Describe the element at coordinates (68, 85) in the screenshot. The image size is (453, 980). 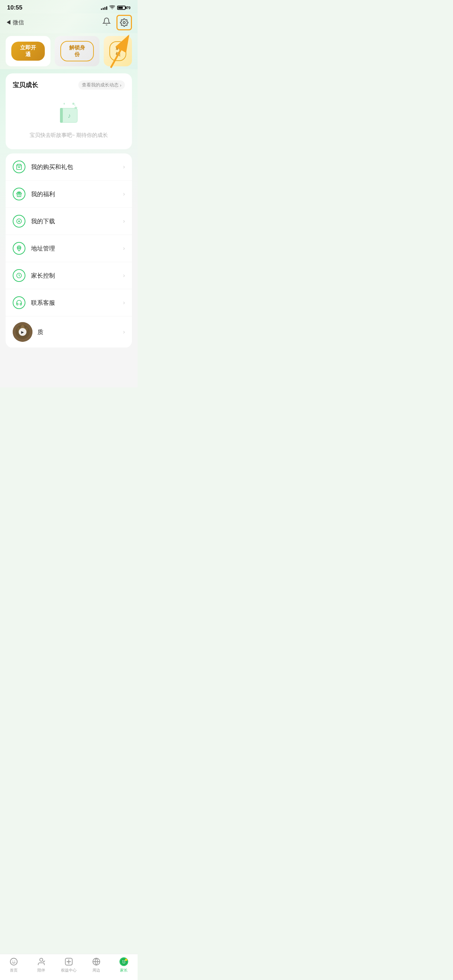
I see `baby-growth-header: 宝贝成长 查看我的成长动态 ›` at that location.